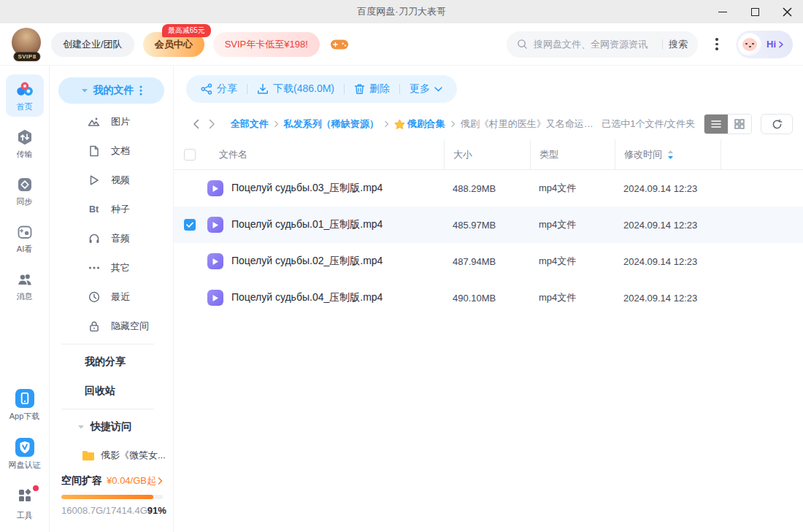 The width and height of the screenshot is (803, 532). Describe the element at coordinates (488, 225) in the screenshot. I see `table-row-selected: Поцелуй судьбы.01_压制版.mp4 485.97MB mp4文件…` at that location.